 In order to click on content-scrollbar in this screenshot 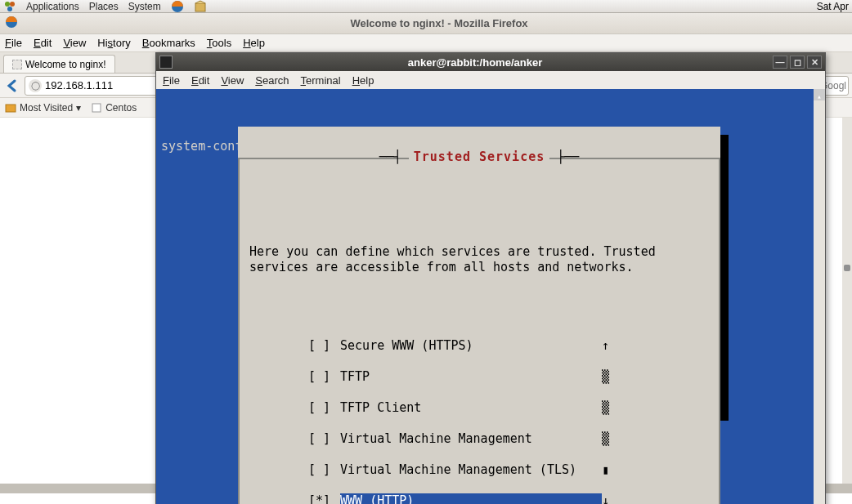, I will do `click(847, 268)`.